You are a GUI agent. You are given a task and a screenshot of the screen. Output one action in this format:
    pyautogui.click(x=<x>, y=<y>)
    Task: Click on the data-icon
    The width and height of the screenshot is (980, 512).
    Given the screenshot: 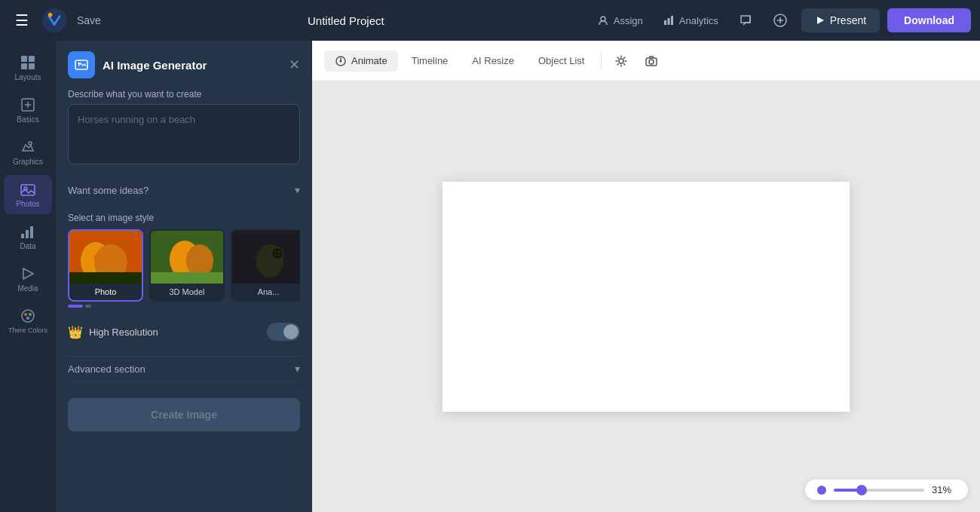 What is the action you would take?
    pyautogui.click(x=28, y=231)
    